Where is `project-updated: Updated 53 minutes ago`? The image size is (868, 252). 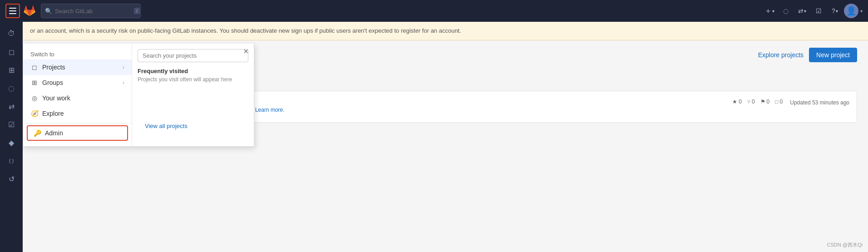 project-updated: Updated 53 minutes ago is located at coordinates (820, 103).